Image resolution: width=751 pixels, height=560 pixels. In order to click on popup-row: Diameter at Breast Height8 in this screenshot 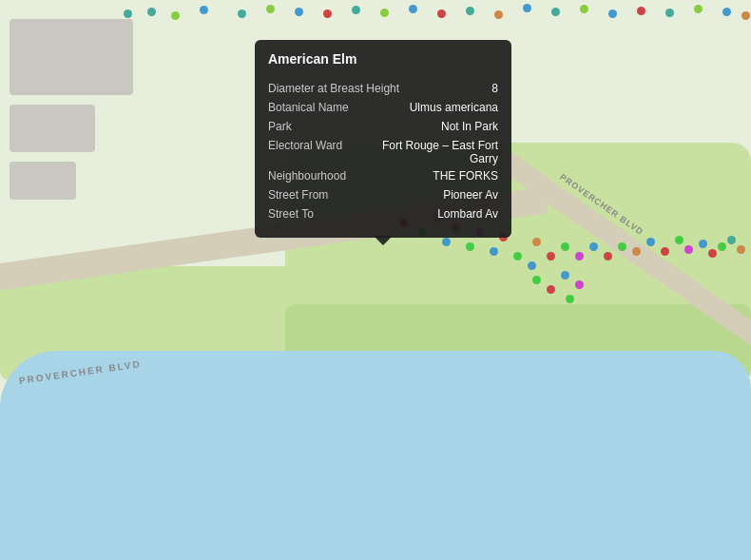, I will do `click(383, 89)`.